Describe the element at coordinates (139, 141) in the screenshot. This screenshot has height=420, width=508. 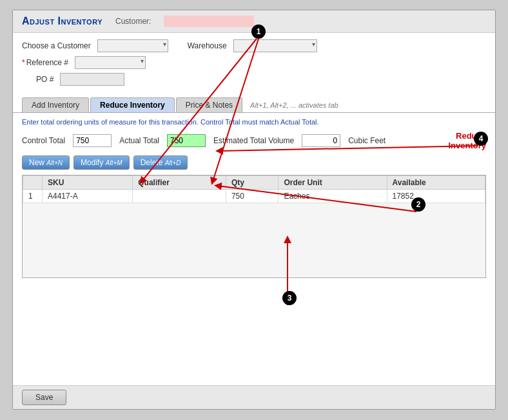
I see `actual-total-label: Actual Total` at that location.